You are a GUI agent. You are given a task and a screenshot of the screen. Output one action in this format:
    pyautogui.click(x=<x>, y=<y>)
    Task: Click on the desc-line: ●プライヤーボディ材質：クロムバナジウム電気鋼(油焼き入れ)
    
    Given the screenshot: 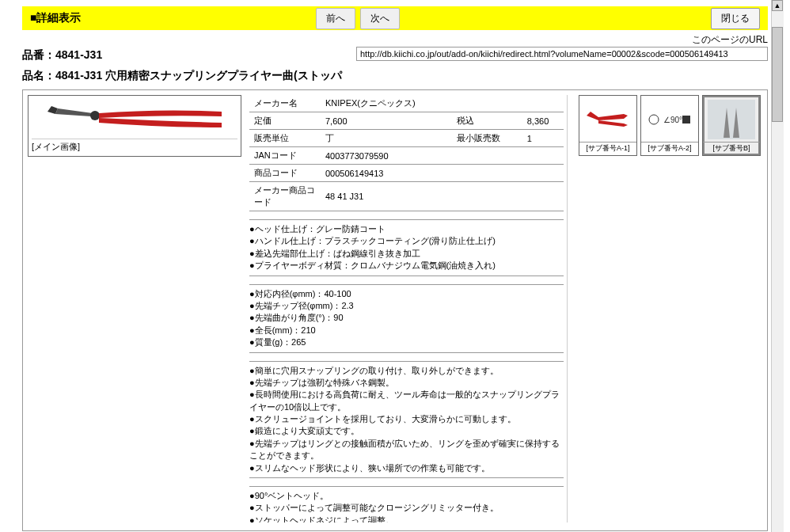 What is the action you would take?
    pyautogui.click(x=407, y=266)
    